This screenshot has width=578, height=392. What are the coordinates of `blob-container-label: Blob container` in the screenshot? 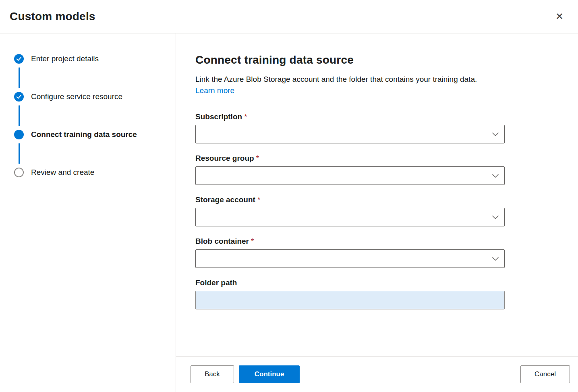 It's located at (222, 241).